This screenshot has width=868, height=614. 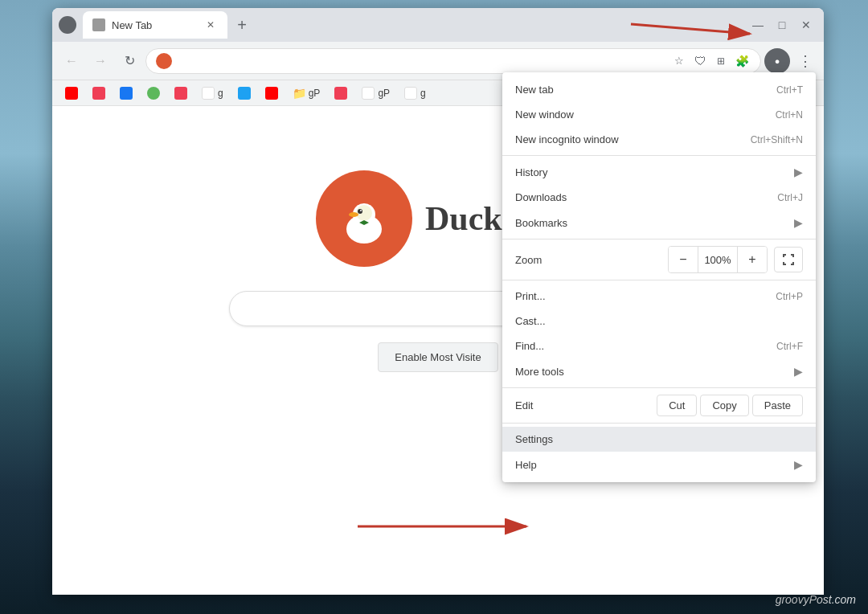 I want to click on menu-item-new-tab: New tab Ctrl+T, so click(x=659, y=90).